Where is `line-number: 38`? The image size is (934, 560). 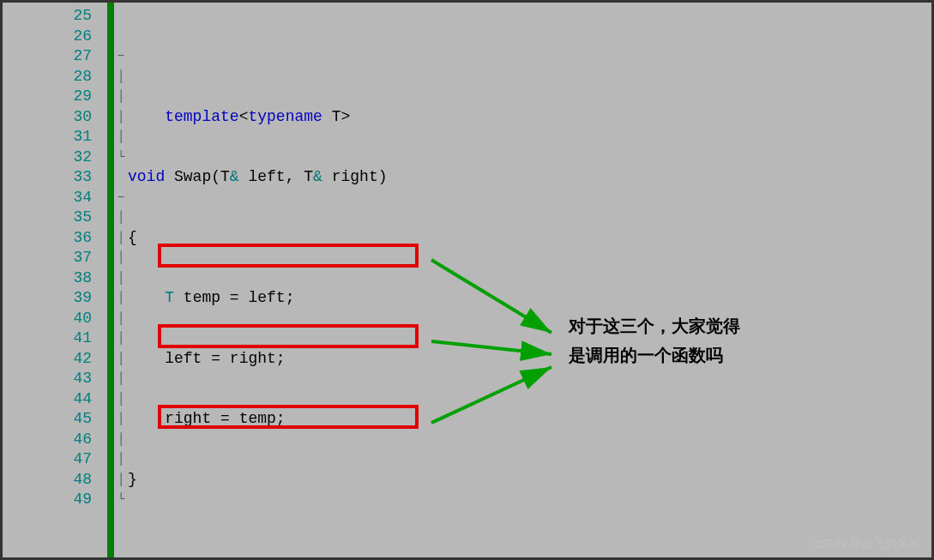
line-number: 38 is located at coordinates (47, 279).